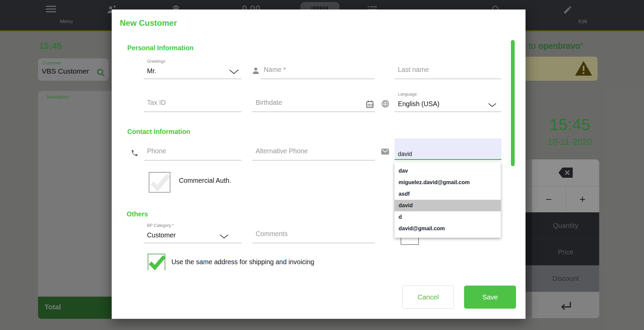 Image resolution: width=644 pixels, height=330 pixels. What do you see at coordinates (370, 104) in the screenshot?
I see `calendar-icon` at bounding box center [370, 104].